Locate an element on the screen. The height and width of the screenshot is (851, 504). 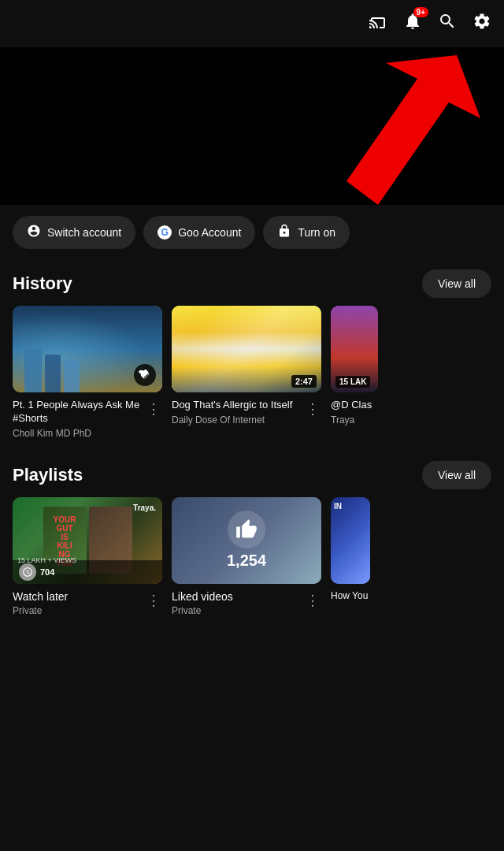
history-video-1-info: Pt. 1 People Always Ask Me #Shorts Choll… is located at coordinates (87, 416).